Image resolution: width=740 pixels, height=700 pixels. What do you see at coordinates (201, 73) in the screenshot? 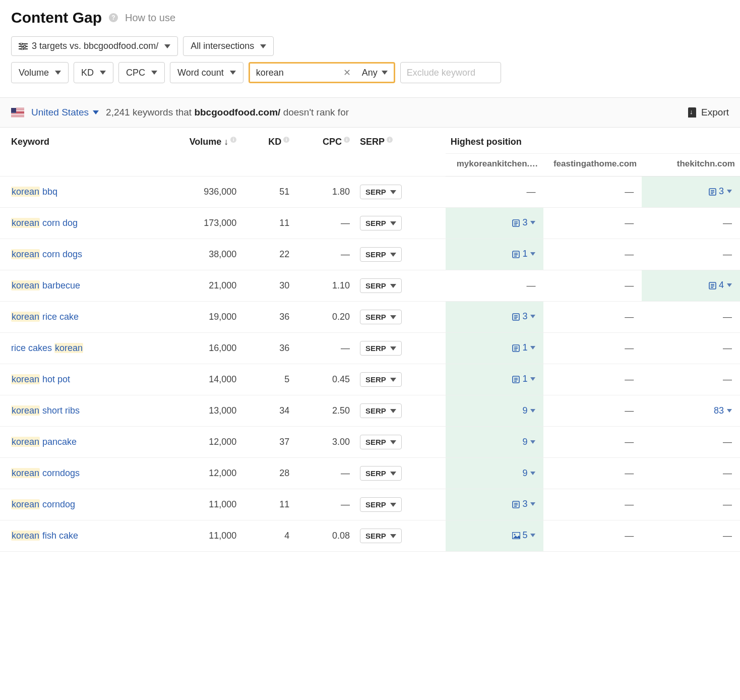
I see `word-count-label: Word count` at bounding box center [201, 73].